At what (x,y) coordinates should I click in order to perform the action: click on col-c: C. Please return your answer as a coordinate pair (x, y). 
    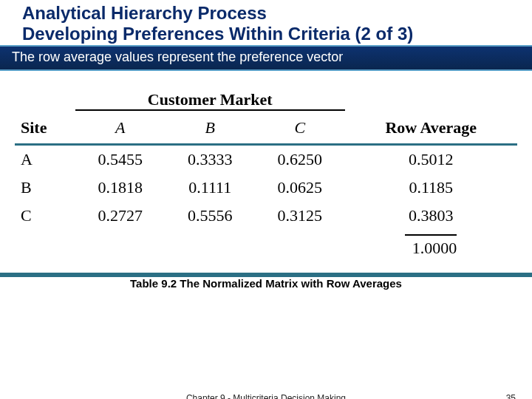
    Looking at the image, I should click on (300, 127).